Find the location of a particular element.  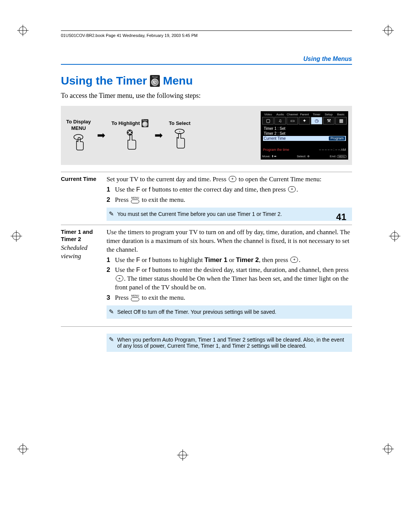

video-icon: ▢ is located at coordinates (268, 121).